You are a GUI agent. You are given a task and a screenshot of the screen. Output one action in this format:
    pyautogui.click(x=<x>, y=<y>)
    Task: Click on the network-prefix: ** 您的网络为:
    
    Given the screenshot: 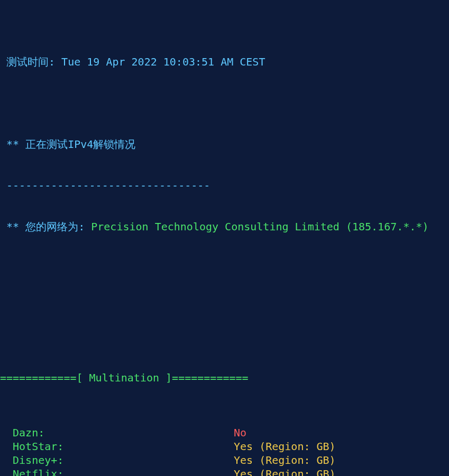 What is the action you would take?
    pyautogui.click(x=45, y=227)
    